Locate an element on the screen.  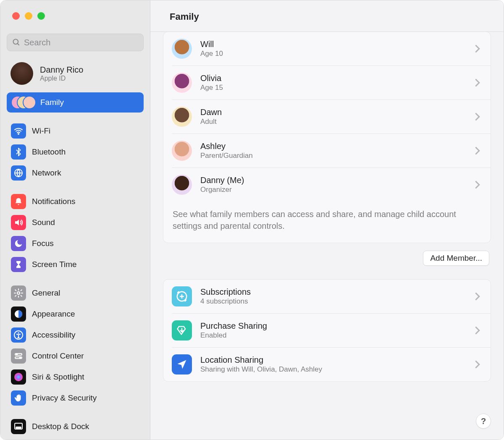
sidebar-item-sound: Sound is located at coordinates (75, 223).